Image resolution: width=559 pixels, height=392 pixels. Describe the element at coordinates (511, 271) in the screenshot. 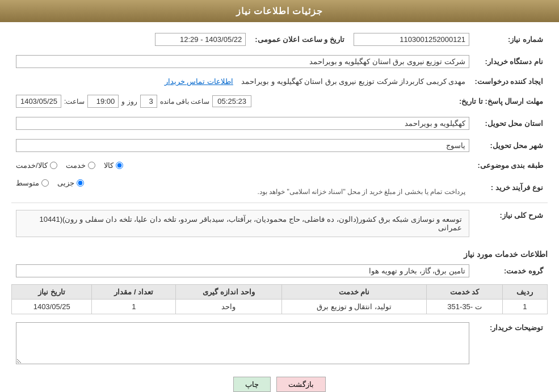

I see `service-group-label: گروه خدمت:` at that location.